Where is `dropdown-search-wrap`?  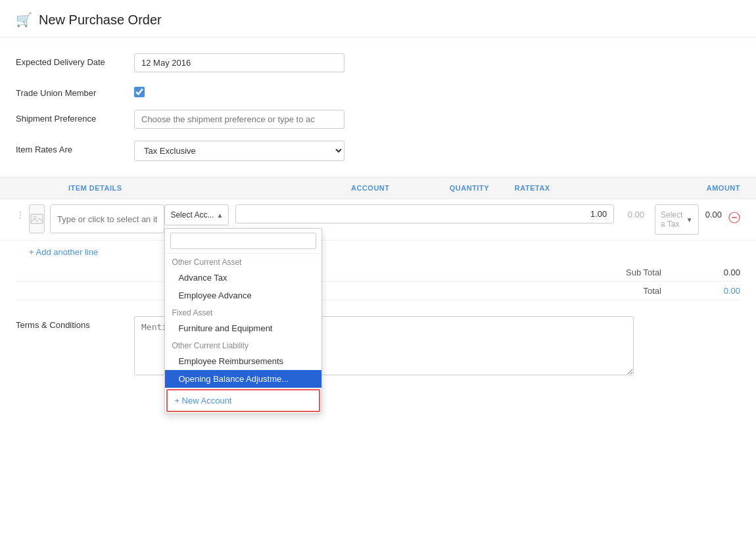
dropdown-search-wrap is located at coordinates (243, 241).